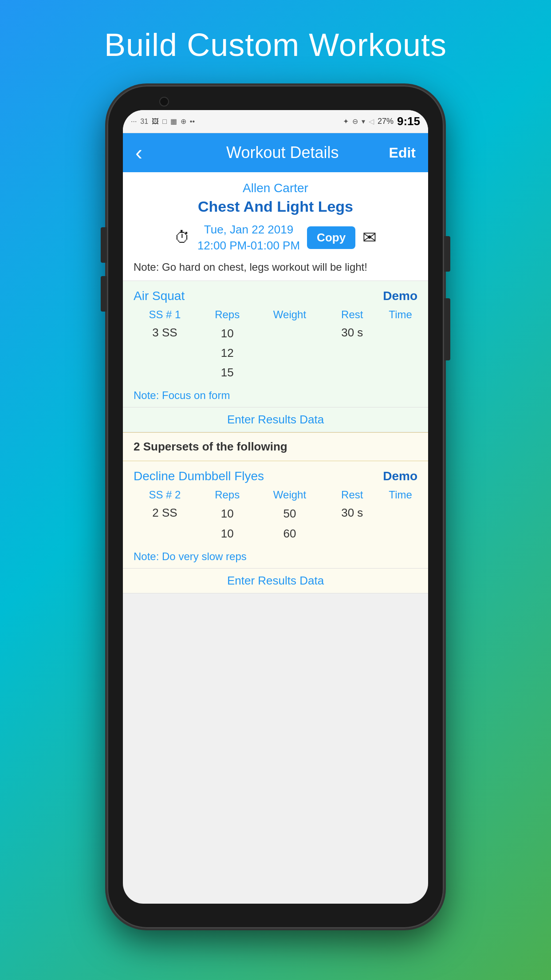 The height and width of the screenshot is (980, 551). Describe the element at coordinates (155, 122) in the screenshot. I see `photo-icon: 🖼` at that location.